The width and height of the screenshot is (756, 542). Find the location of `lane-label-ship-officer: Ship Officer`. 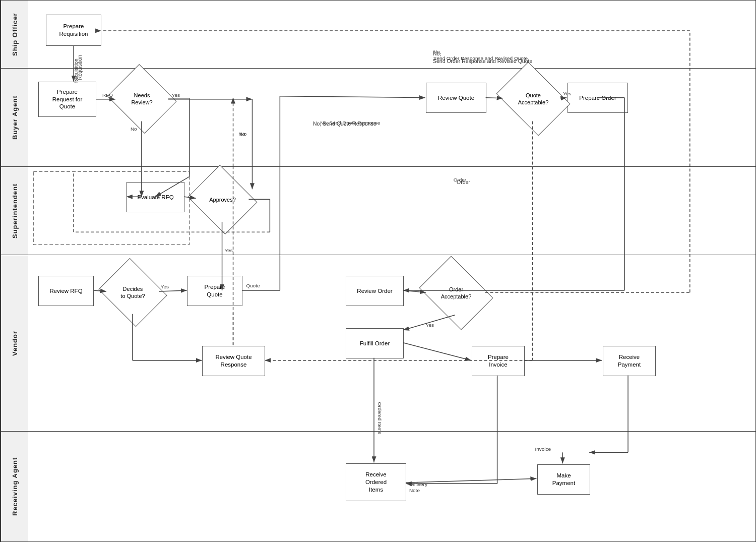

lane-label-ship-officer: Ship Officer is located at coordinates (14, 34).